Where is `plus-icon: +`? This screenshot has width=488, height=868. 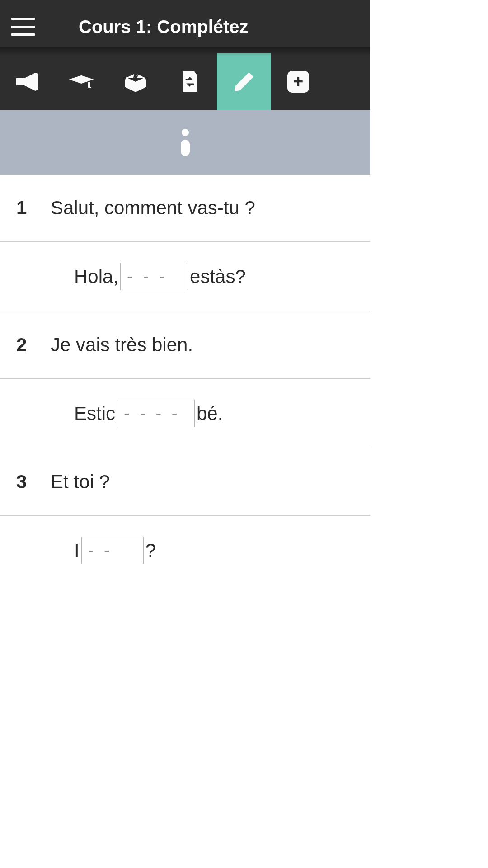 plus-icon: + is located at coordinates (298, 82).